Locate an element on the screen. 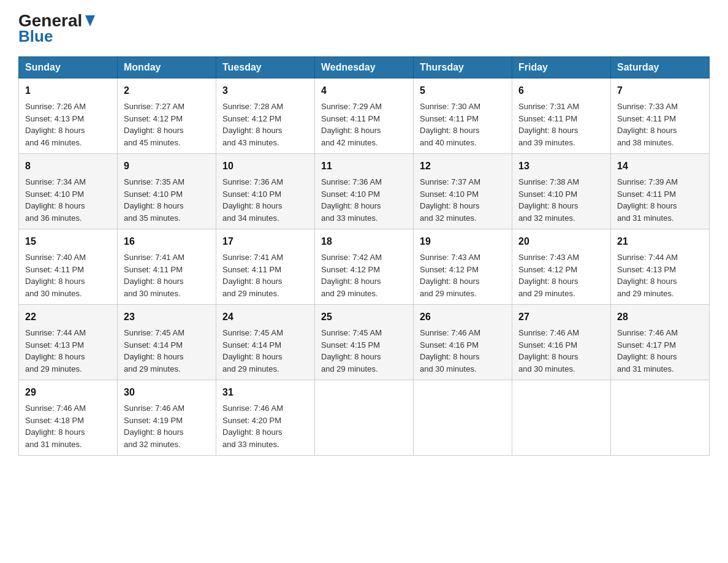  day-number: 11 is located at coordinates (364, 166).